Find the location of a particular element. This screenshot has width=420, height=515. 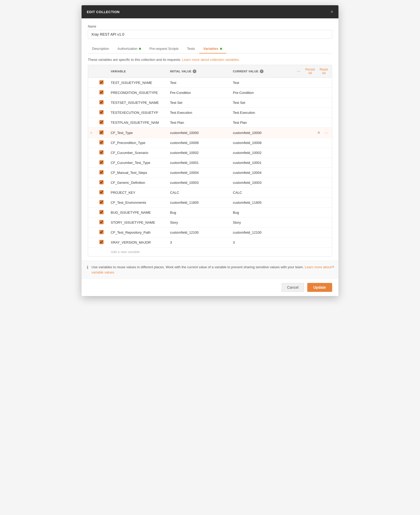

variable-name-cell: TEST_ISSUETYPE_NAME is located at coordinates (137, 83).